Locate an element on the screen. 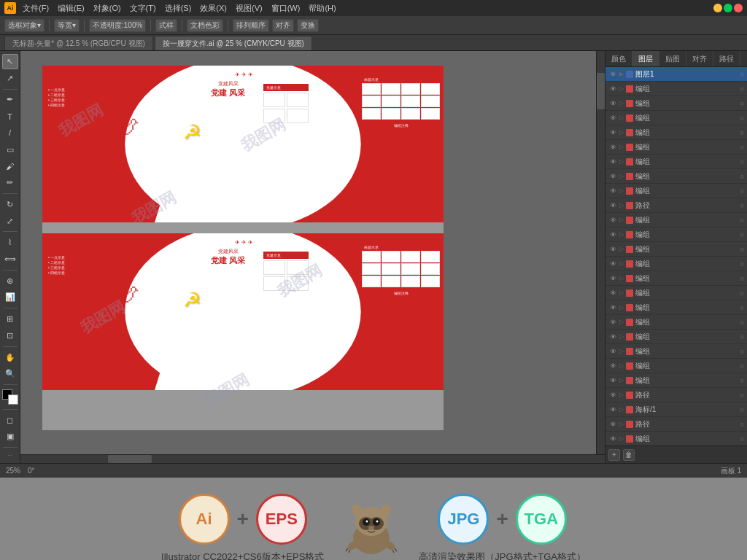  stroke-dropdown: 等宽 ▾ is located at coordinates (67, 26).